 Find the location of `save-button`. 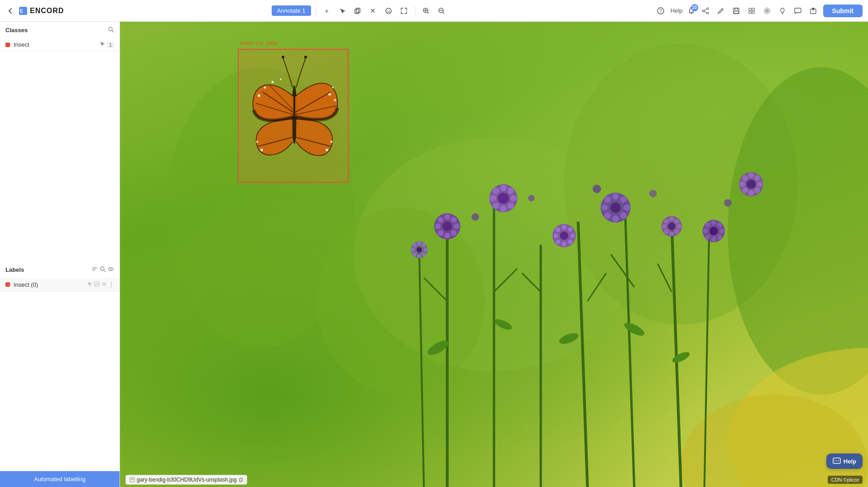

save-button is located at coordinates (736, 11).